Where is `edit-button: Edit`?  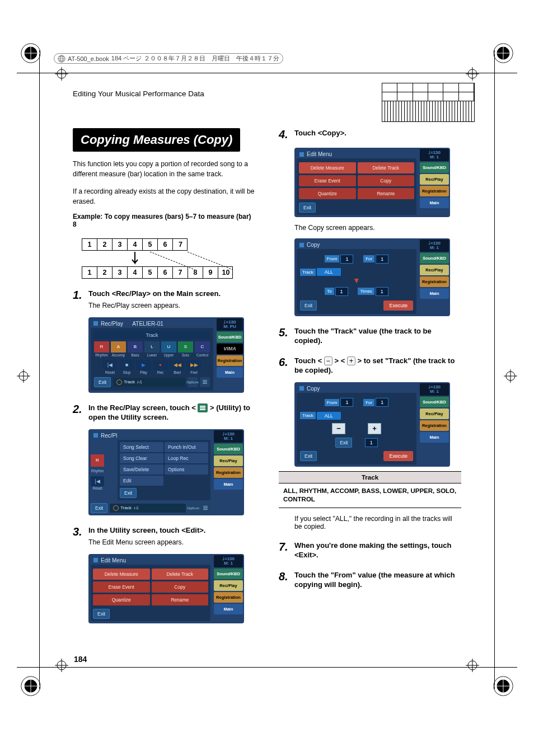
edit-button: Edit is located at coordinates (142, 481).